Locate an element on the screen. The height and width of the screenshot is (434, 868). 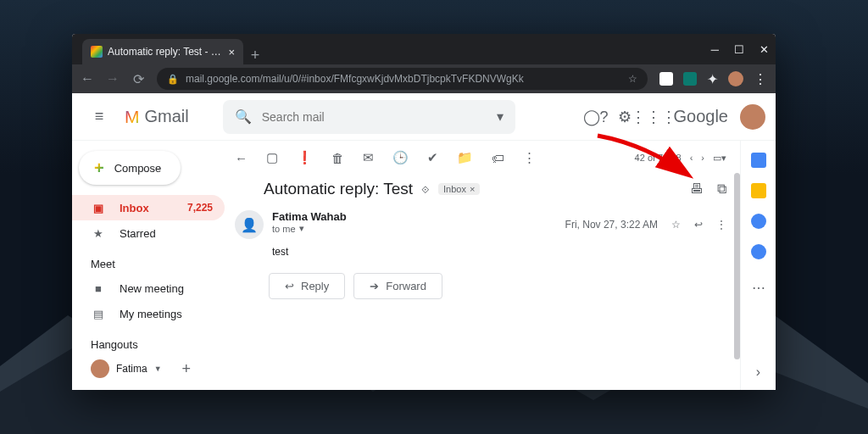
hangouts-section-label: Hangouts is located at coordinates (148, 341).